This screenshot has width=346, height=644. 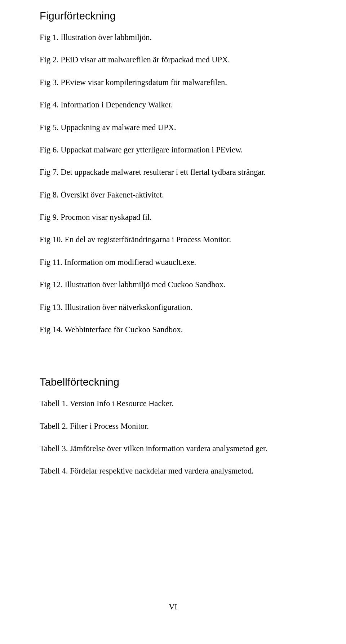 What do you see at coordinates (173, 262) in the screenshot?
I see `figure-entry: Fig 11. Information om modifierad wuaucl…` at bounding box center [173, 262].